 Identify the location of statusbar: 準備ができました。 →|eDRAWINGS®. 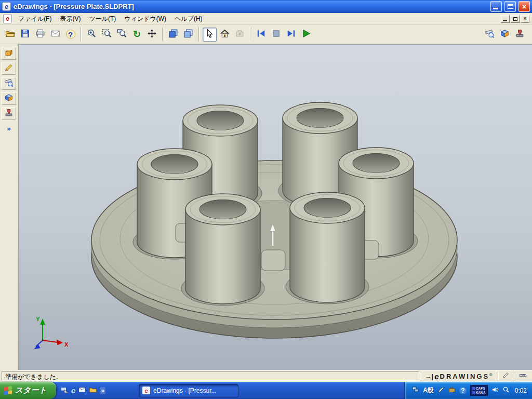
(266, 376).